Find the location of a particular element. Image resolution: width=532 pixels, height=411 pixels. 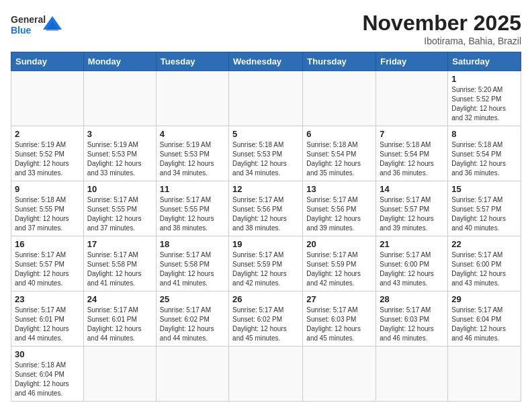

day-number: 29 is located at coordinates (484, 300).